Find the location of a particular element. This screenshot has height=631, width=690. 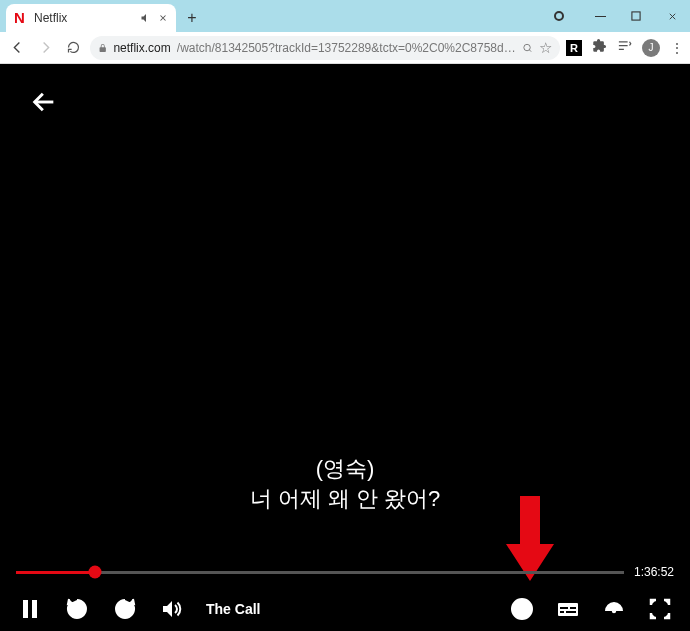

window-titlebar: N Netflix + is located at coordinates (345, 16).